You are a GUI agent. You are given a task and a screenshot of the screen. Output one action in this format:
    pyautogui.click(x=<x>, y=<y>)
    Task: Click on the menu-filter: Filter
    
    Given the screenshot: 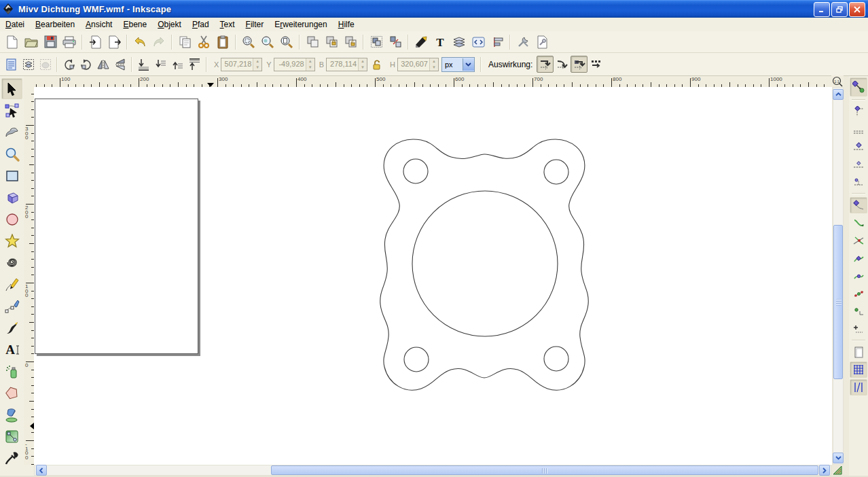 What is the action you would take?
    pyautogui.click(x=255, y=24)
    